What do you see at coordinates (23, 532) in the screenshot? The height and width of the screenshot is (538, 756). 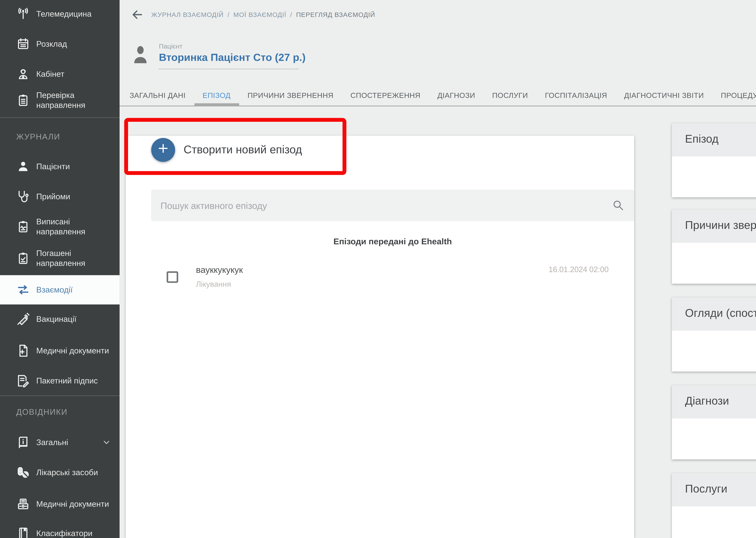 I see `book-icon` at bounding box center [23, 532].